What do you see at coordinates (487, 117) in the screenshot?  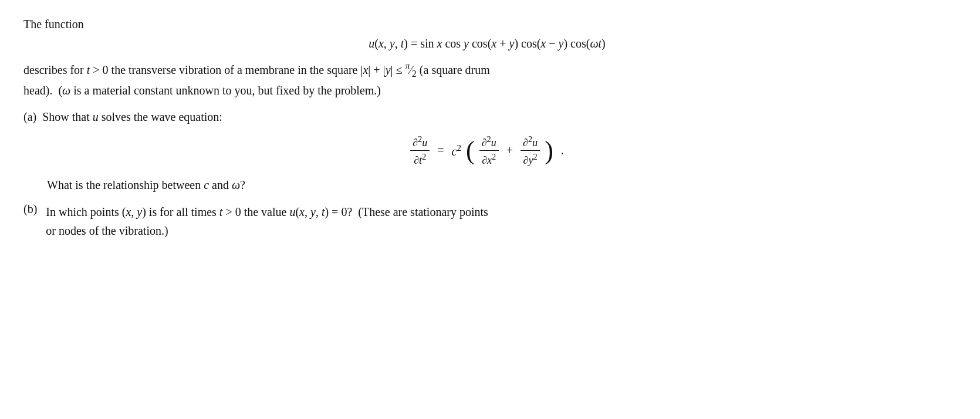 I see `part-a-header: (a) Show that u solves the wave equation…` at bounding box center [487, 117].